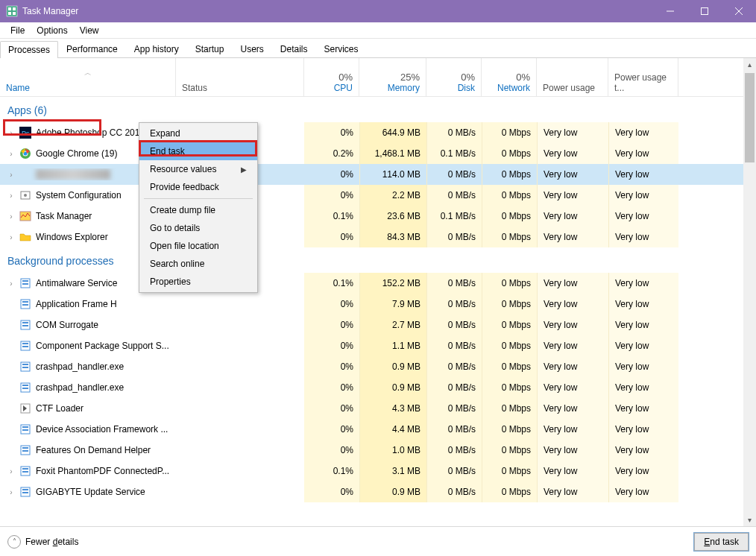 The height and width of the screenshot is (556, 756). I want to click on col-cpu: 0%CPU, so click(332, 78).